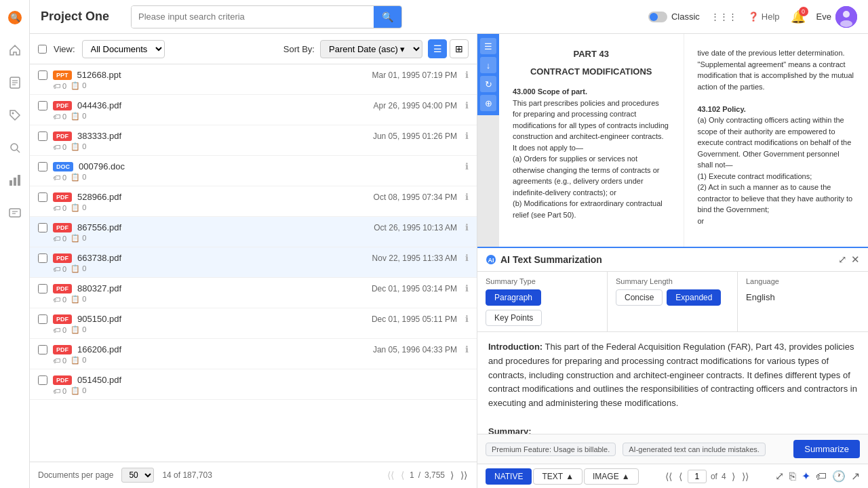 The image size is (868, 488). I want to click on doc-filename: 051450.pdf, so click(99, 380).